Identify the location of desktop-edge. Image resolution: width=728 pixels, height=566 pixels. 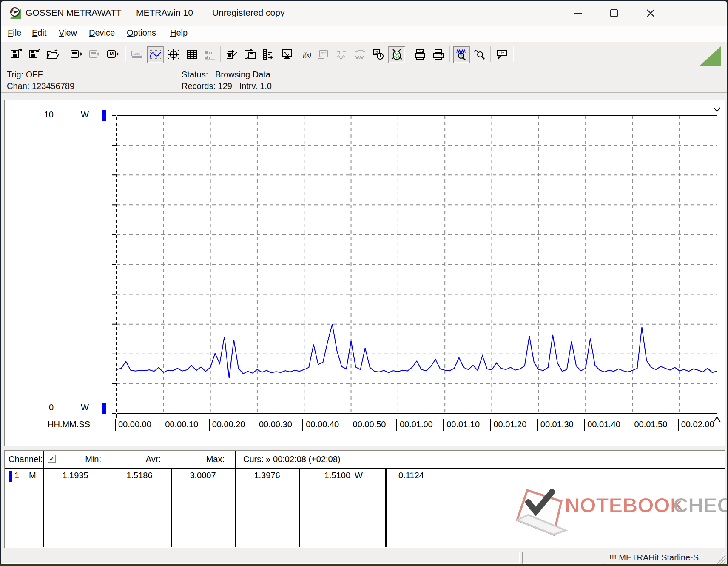
(364, 565).